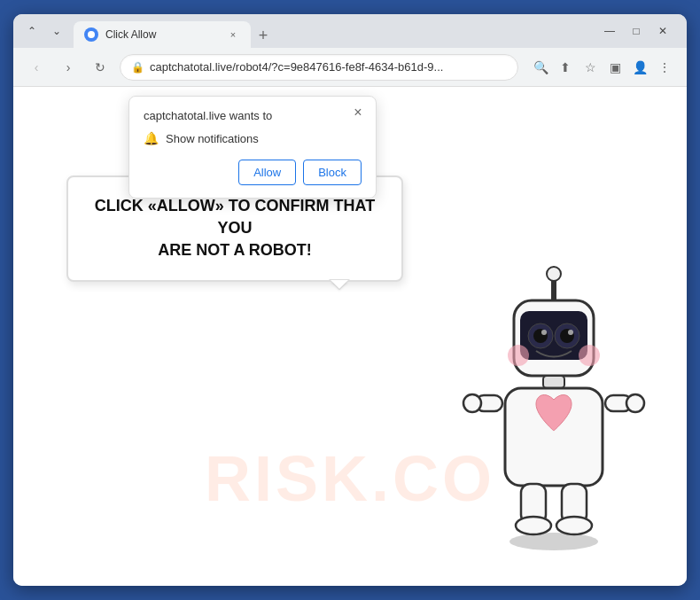 The width and height of the screenshot is (700, 600). What do you see at coordinates (565, 67) in the screenshot?
I see `share-button: ⬆` at bounding box center [565, 67].